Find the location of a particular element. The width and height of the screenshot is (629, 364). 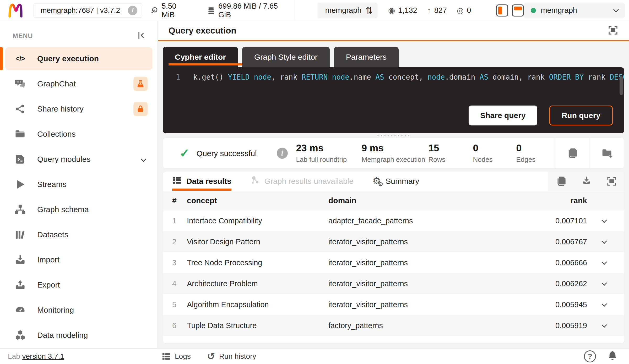

sidebar-item-import: Import is located at coordinates (79, 260).